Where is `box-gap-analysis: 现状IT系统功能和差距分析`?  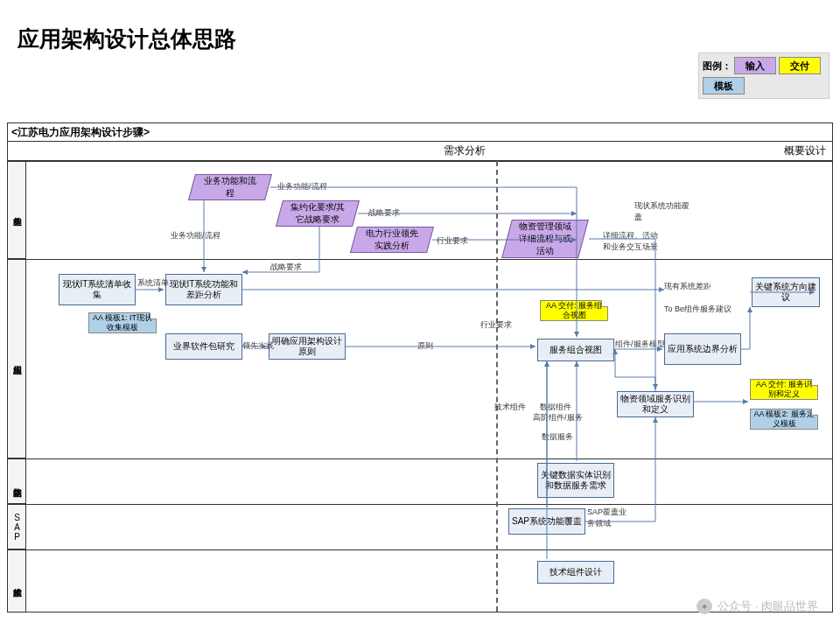
box-gap-analysis: 现状IT系统功能和差距分析 is located at coordinates (204, 290).